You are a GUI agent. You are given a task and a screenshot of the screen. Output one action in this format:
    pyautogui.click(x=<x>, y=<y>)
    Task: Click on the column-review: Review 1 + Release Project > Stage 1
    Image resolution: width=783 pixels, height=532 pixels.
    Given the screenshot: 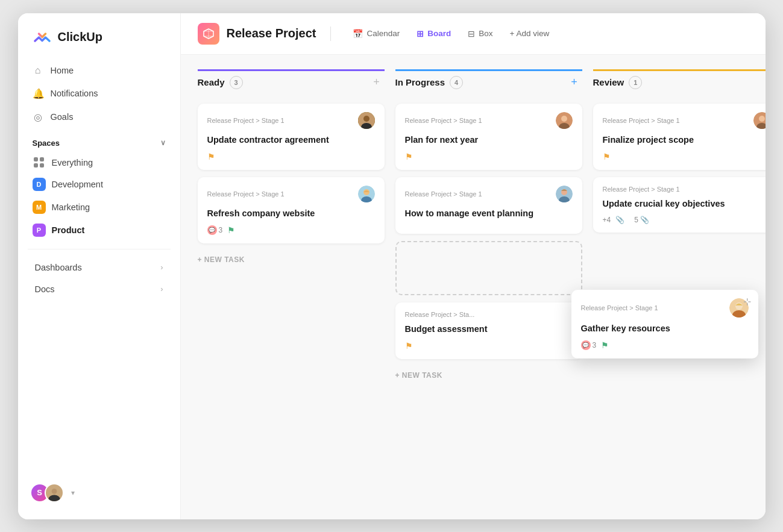 What is the action you would take?
    pyautogui.click(x=679, y=151)
    